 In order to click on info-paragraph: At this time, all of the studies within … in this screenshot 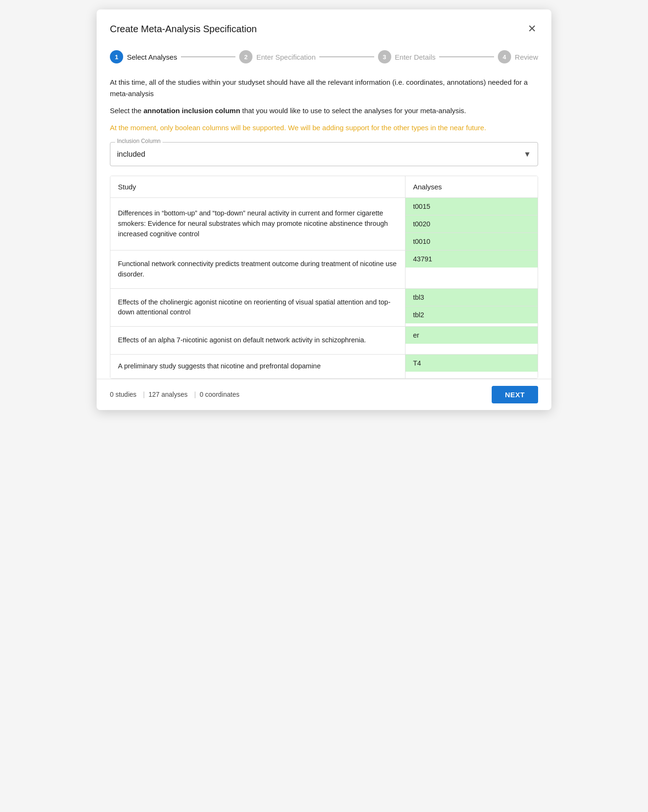, I will do `click(324, 88)`.